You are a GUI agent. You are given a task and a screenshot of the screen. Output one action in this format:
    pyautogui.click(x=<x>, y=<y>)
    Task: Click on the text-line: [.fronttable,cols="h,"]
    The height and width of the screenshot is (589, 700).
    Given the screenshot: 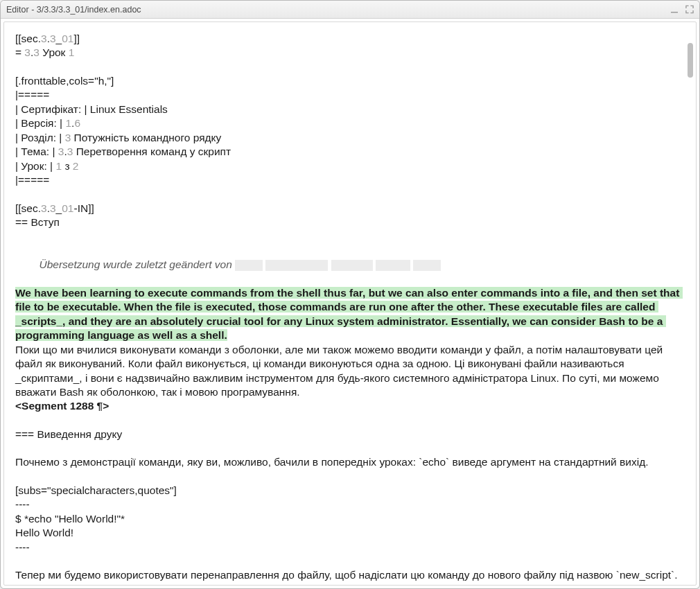 What is the action you would take?
    pyautogui.click(x=349, y=81)
    